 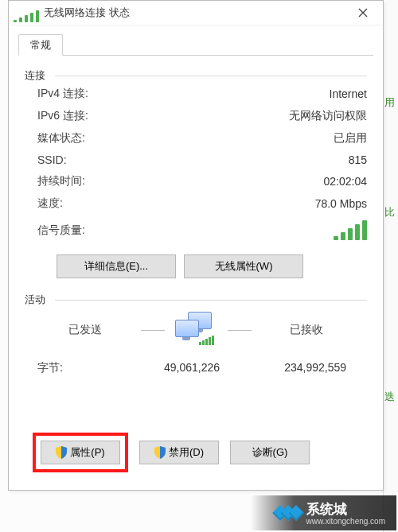 What do you see at coordinates (80, 452) in the screenshot?
I see `highlight-box: 属性(P)` at bounding box center [80, 452].